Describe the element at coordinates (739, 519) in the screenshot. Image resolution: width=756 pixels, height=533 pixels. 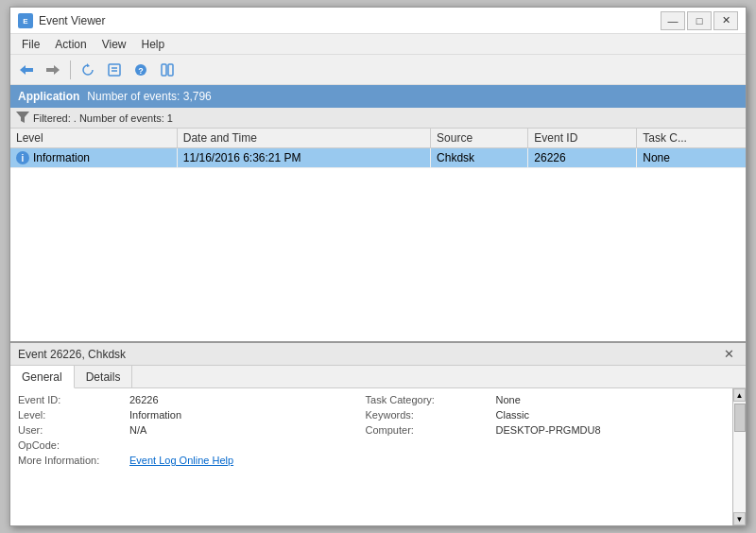
I see `scroll-down-button: ▼` at that location.